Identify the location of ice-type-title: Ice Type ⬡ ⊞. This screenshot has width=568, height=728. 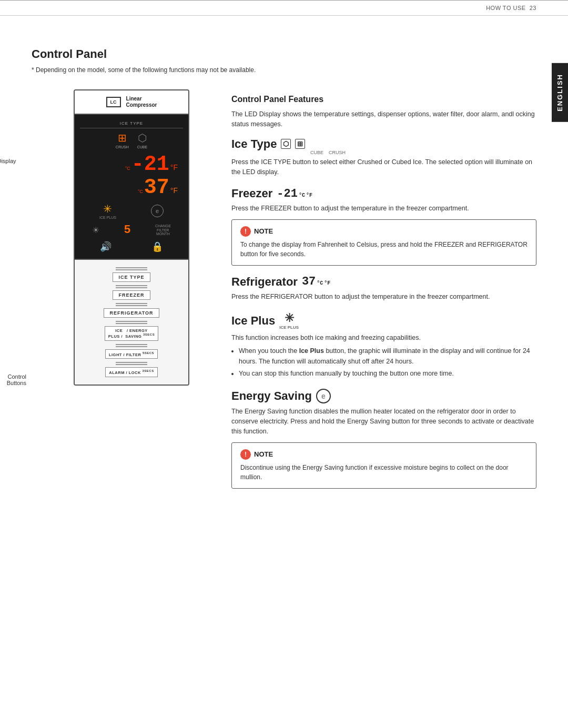
(384, 144).